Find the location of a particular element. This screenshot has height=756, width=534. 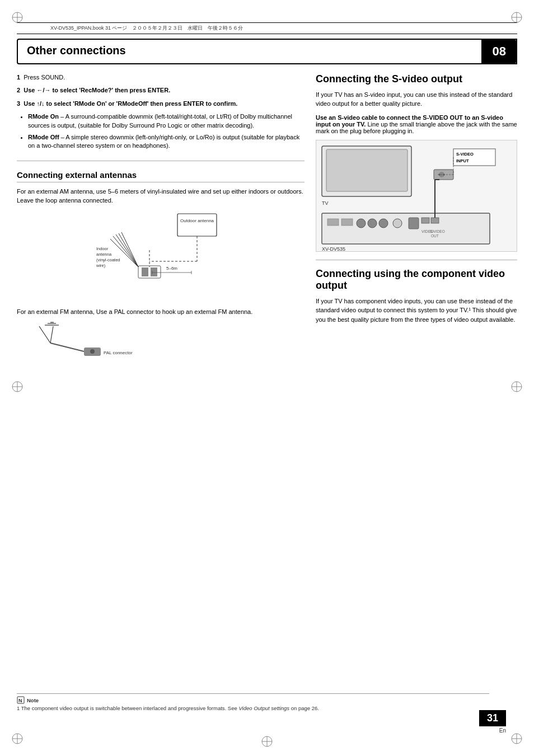

note-label: Note is located at coordinates (32, 701).